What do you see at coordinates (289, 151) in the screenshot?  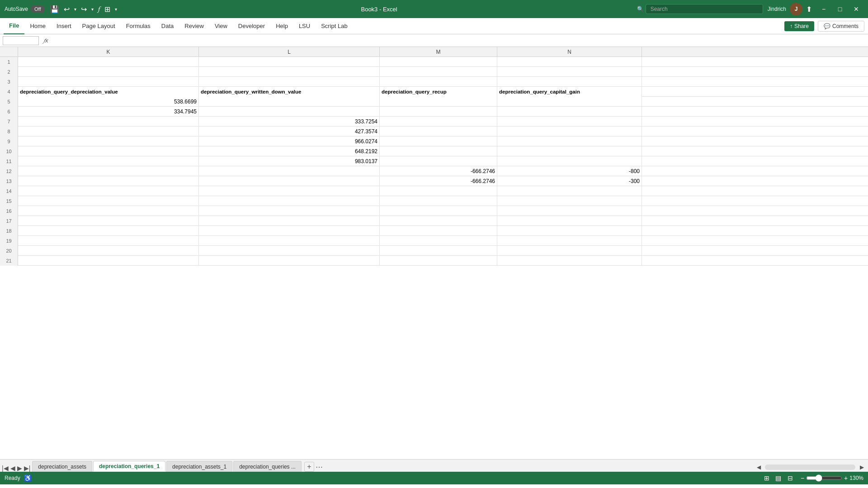 I see `cell-l10: 648.2192` at bounding box center [289, 151].